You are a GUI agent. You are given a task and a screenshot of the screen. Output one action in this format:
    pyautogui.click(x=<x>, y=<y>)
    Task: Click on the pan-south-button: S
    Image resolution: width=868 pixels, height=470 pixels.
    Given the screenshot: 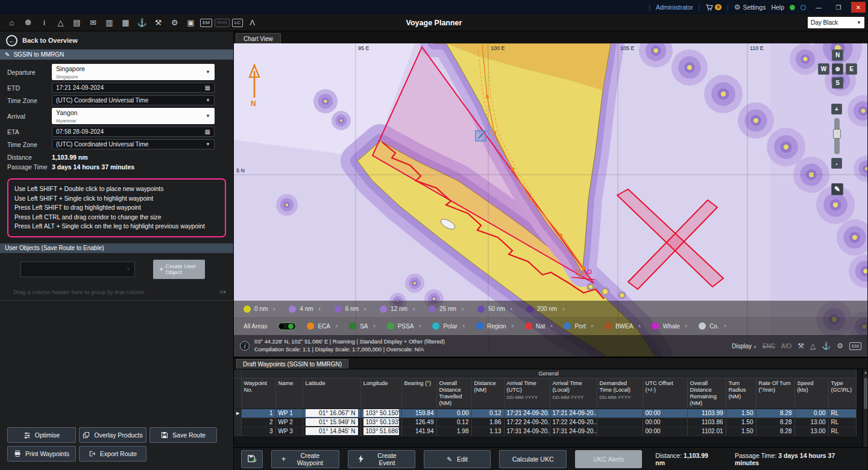 What is the action you would take?
    pyautogui.click(x=838, y=83)
    